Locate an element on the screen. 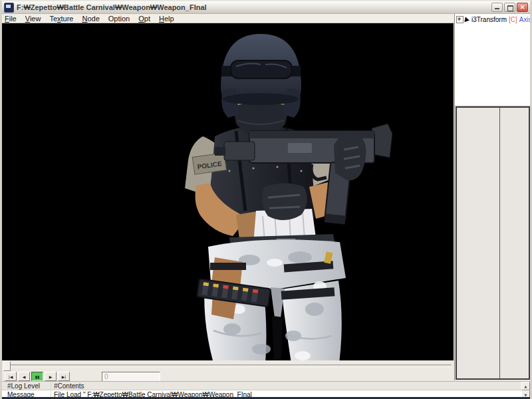  trackbar-groove is located at coordinates (227, 366).